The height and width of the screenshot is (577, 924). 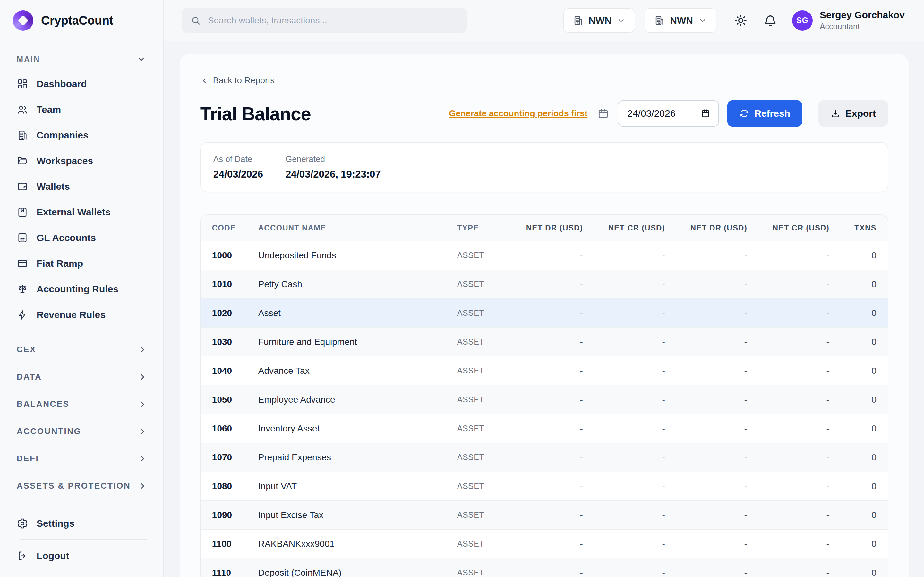 What do you see at coordinates (544, 568) in the screenshot?
I see `table-row-1110: 1110Deposit (CoinMENA)ASSET----0` at bounding box center [544, 568].